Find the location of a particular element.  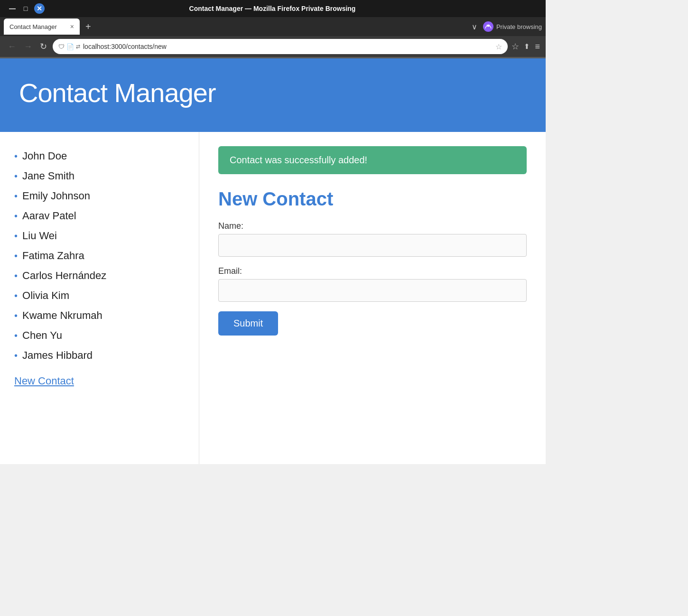

page-title: Contact Manager is located at coordinates (273, 93).